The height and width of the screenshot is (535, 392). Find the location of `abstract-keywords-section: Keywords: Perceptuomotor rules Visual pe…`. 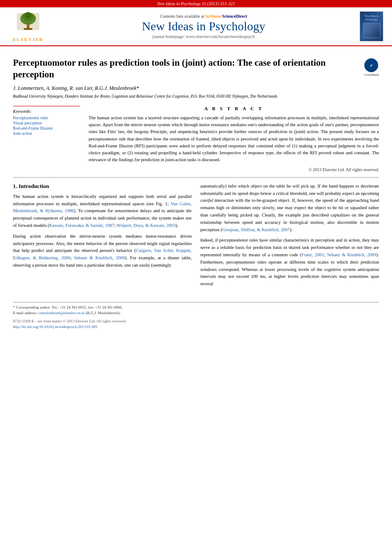

abstract-keywords-section: Keywords: Perceptuomotor rules Visual pe… is located at coordinates (196, 139).